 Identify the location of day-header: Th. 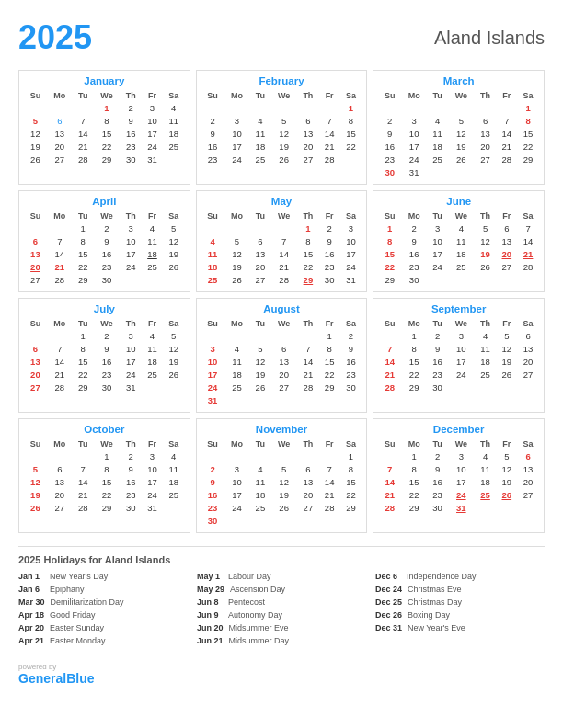
(131, 96).